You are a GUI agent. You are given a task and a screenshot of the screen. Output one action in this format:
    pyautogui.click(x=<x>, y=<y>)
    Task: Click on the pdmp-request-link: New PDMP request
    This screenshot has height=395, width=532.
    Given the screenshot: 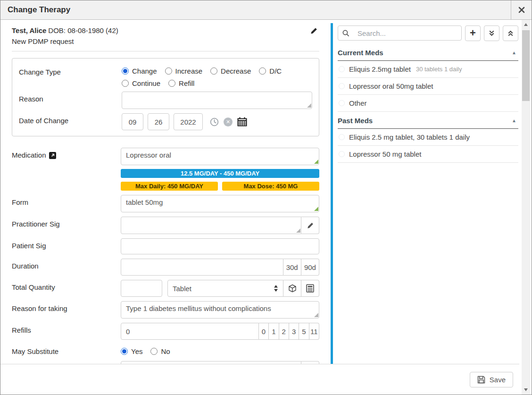 What is the action you would take?
    pyautogui.click(x=166, y=42)
    